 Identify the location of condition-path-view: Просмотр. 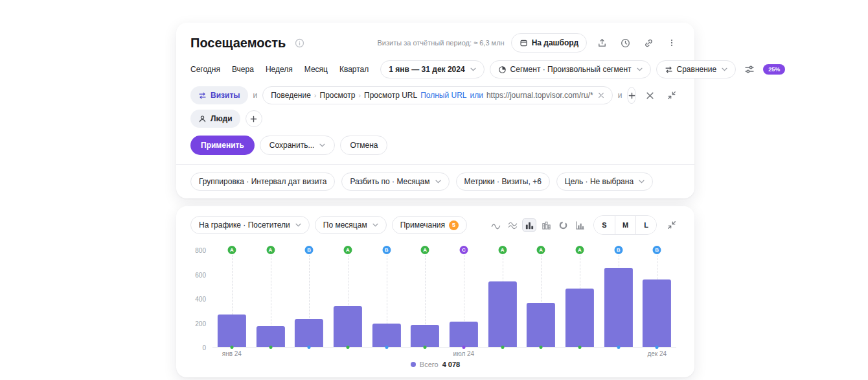
(338, 95).